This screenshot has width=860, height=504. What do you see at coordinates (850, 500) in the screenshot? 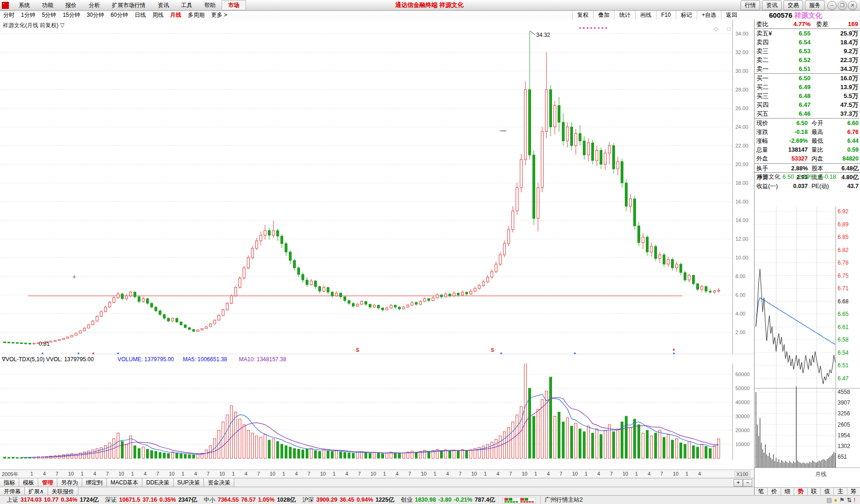
I see `status-icon-3: ⇅` at bounding box center [850, 500].